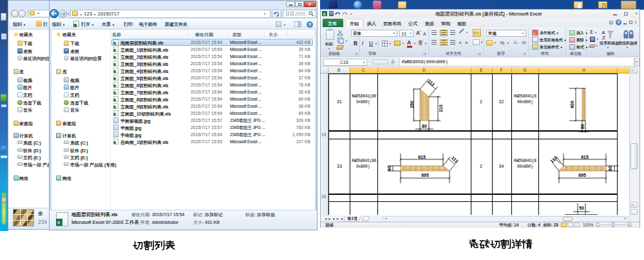 Image resolution: width=644 pixels, height=260 pixels. What do you see at coordinates (572, 105) in the screenshot?
I see `svg-text: 800` at bounding box center [572, 105].